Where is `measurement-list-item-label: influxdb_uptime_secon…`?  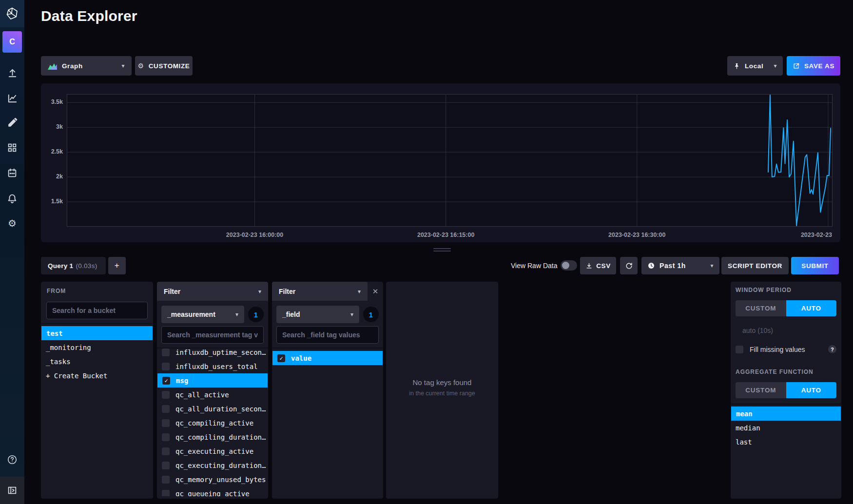
measurement-list-item-label: influxdb_uptime_secon… is located at coordinates (220, 352).